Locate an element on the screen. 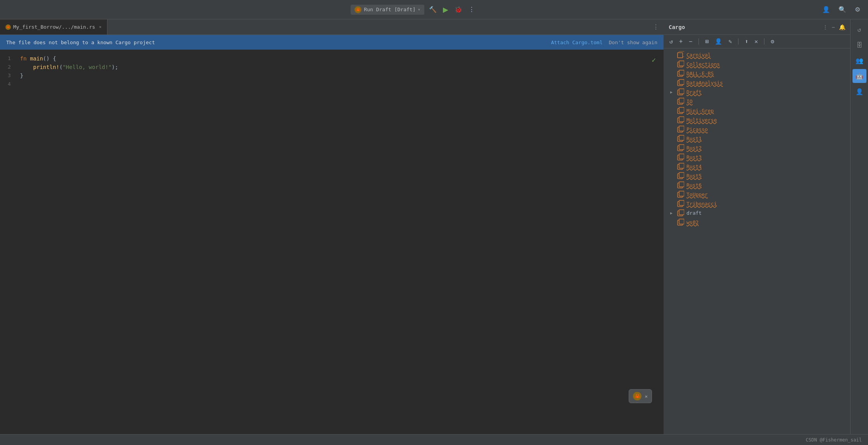 This screenshot has height=445, width=868. cargo-item-label: Multiverse is located at coordinates (702, 120).